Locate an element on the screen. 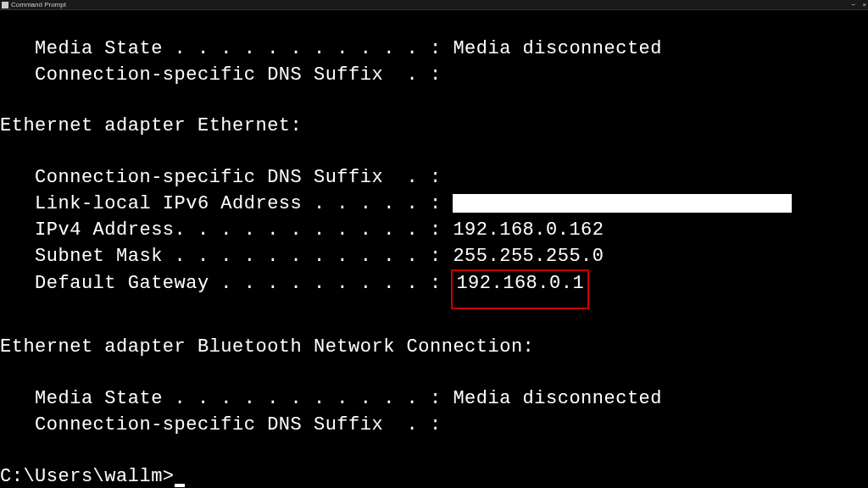  title-left: Command Prompt is located at coordinates (34, 5).